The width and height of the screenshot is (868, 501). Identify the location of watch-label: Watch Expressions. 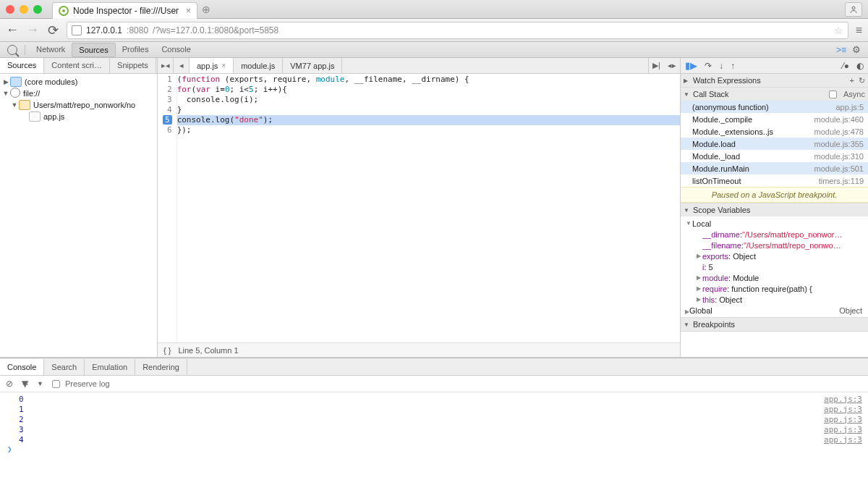
(727, 80).